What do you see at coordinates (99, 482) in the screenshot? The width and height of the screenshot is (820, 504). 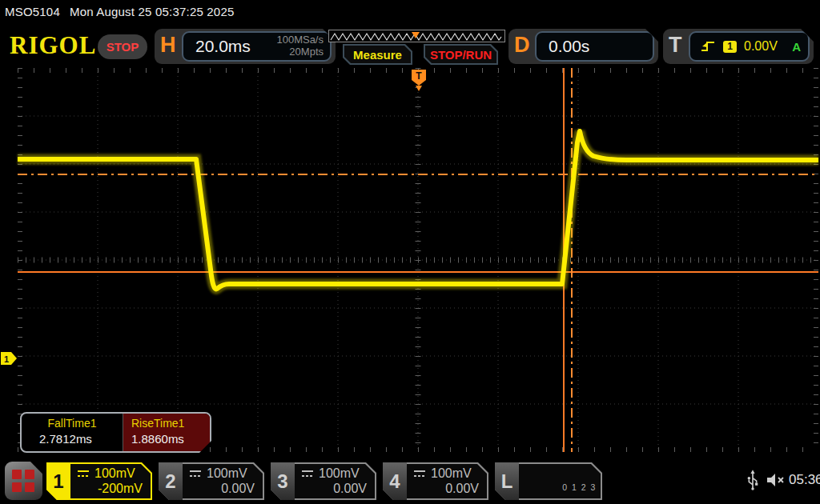 I see `channel-1-status: 1 100mV -200mV` at bounding box center [99, 482].